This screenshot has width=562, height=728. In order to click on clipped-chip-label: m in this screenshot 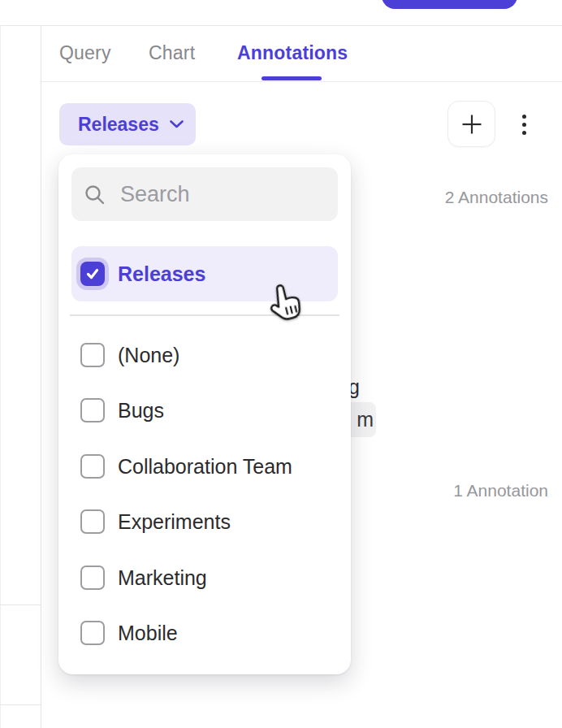, I will do `click(365, 419)`.